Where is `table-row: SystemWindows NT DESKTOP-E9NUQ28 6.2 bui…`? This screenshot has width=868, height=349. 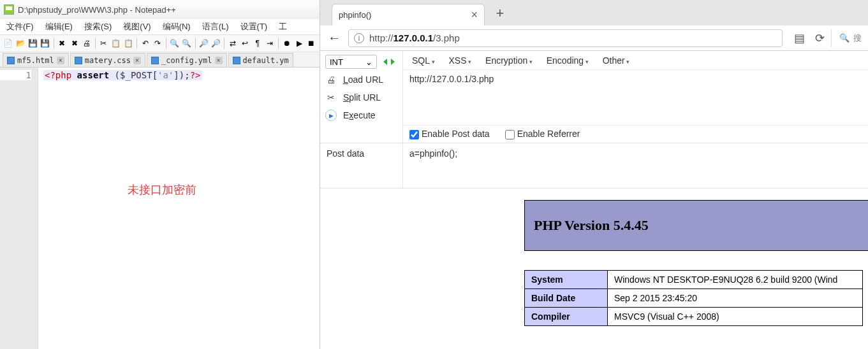 table-row: SystemWindows NT DESKTOP-E9NUQ28 6.2 bui… is located at coordinates (694, 280).